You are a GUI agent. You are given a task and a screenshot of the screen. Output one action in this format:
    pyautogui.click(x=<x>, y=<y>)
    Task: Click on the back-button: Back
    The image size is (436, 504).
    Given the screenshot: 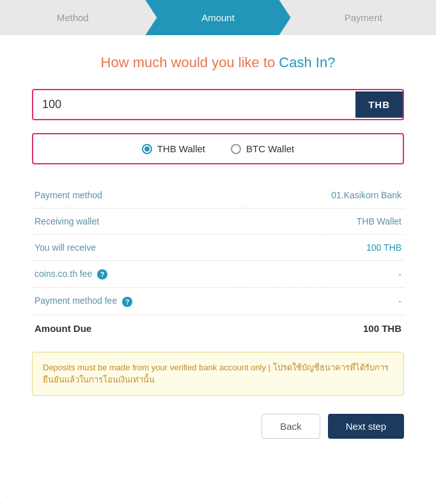 What is the action you would take?
    pyautogui.click(x=290, y=426)
    